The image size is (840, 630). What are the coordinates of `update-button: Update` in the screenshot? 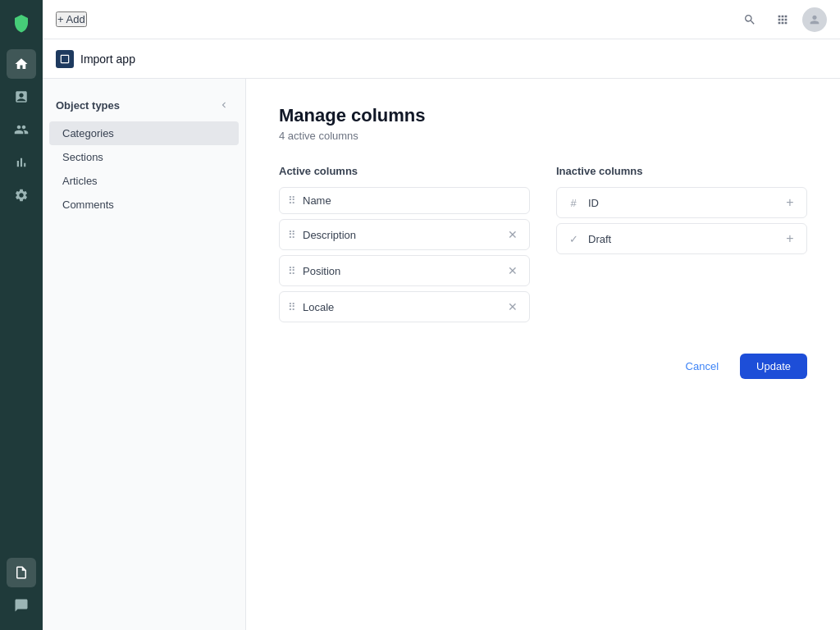 It's located at (774, 366).